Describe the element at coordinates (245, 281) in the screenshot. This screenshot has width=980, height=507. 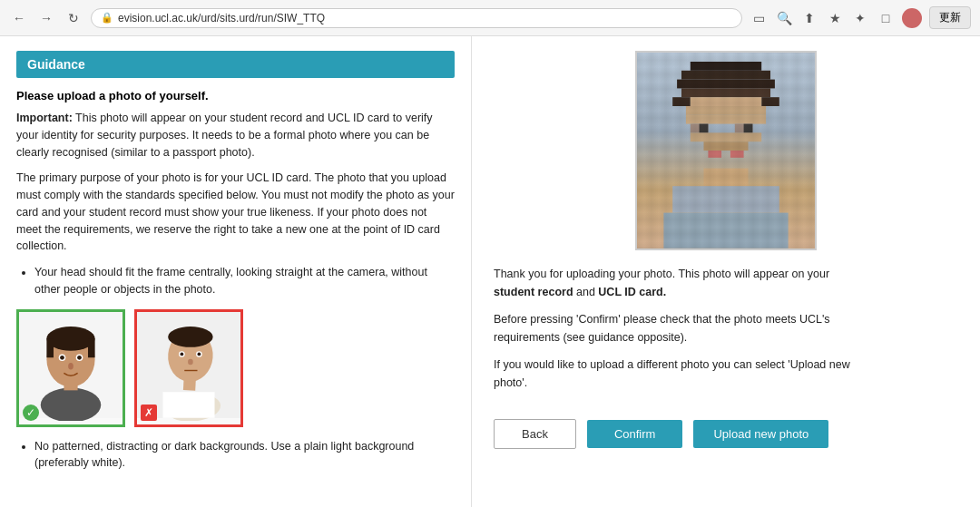
I see `requirements-list: Your head should fit the frame centrally…` at that location.